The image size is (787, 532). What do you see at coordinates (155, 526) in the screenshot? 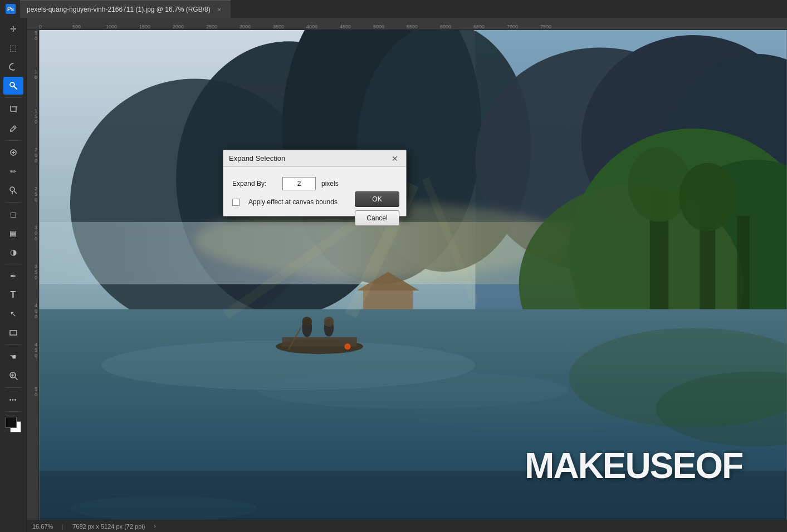
I see `status-arrow: ›` at bounding box center [155, 526].